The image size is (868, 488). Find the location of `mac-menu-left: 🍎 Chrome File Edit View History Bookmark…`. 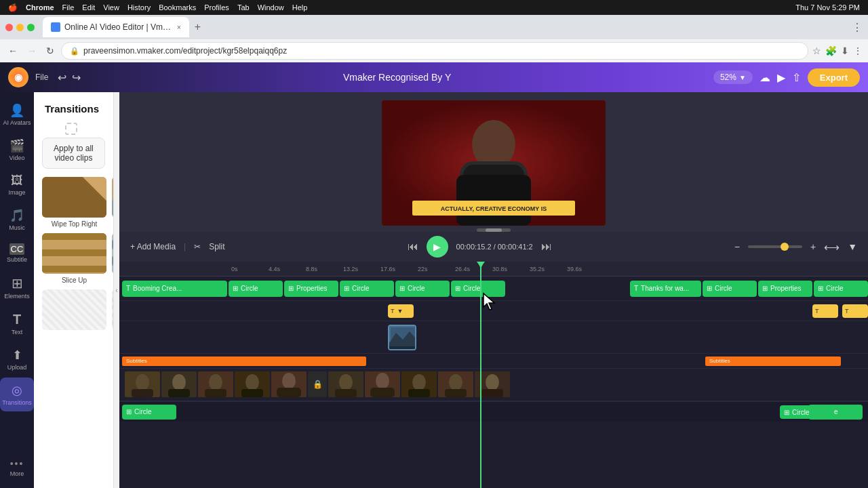

mac-menu-left: 🍎 Chrome File Edit View History Bookmark… is located at coordinates (157, 8).